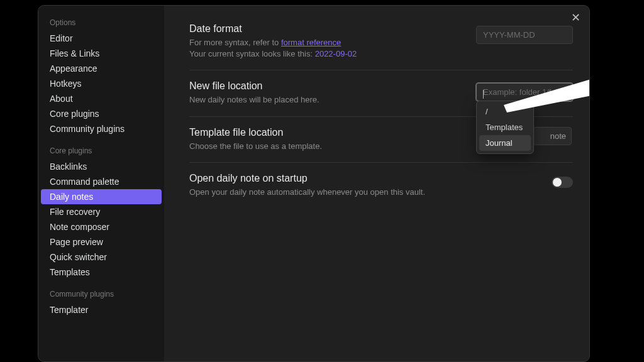 The image size is (644, 362). What do you see at coordinates (576, 18) in the screenshot?
I see `close-icon: ✕` at bounding box center [576, 18].